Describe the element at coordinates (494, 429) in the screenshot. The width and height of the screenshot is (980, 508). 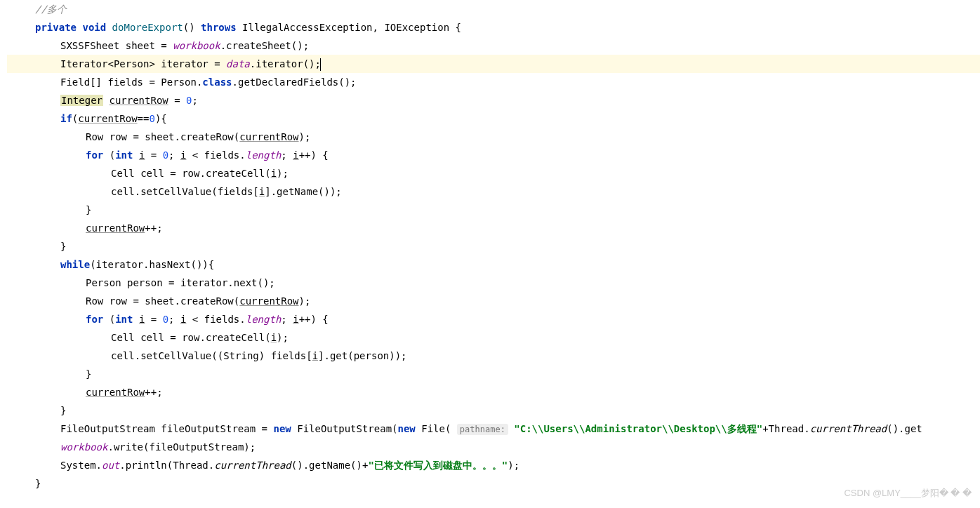
I see `code-line: FileOutputStream fileOutputStream = new …` at that location.